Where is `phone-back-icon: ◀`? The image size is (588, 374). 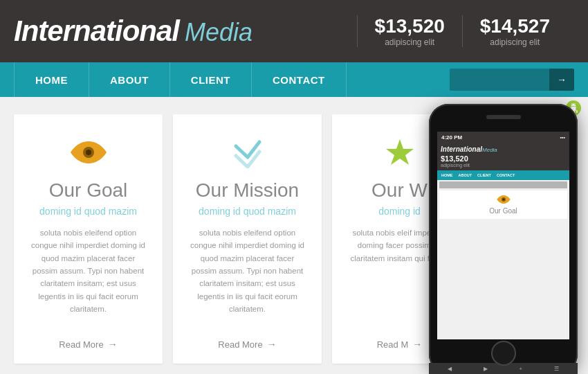 phone-back-icon: ◀ is located at coordinates (450, 368).